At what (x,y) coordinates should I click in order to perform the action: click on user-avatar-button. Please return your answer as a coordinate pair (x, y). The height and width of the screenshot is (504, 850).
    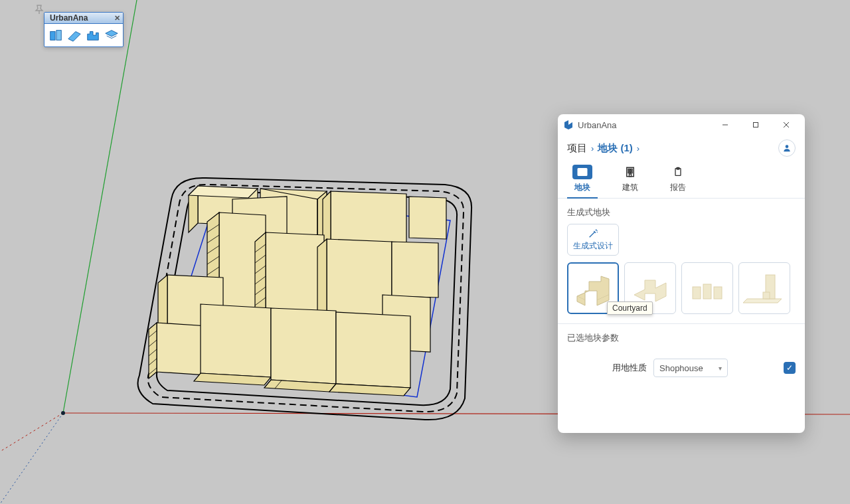
    Looking at the image, I should click on (787, 148).